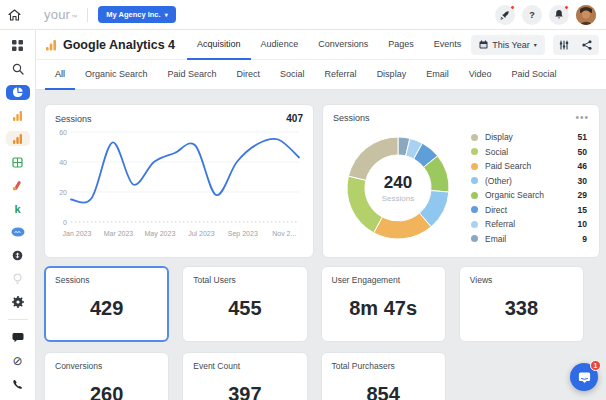 The height and width of the screenshot is (400, 606). Describe the element at coordinates (160, 234) in the screenshot. I see `x-axis-tick: May 2023` at that location.